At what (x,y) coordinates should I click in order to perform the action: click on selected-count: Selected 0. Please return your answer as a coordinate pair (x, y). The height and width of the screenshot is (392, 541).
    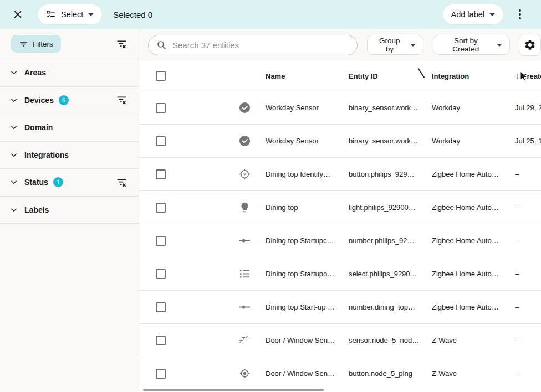
    Looking at the image, I should click on (133, 14).